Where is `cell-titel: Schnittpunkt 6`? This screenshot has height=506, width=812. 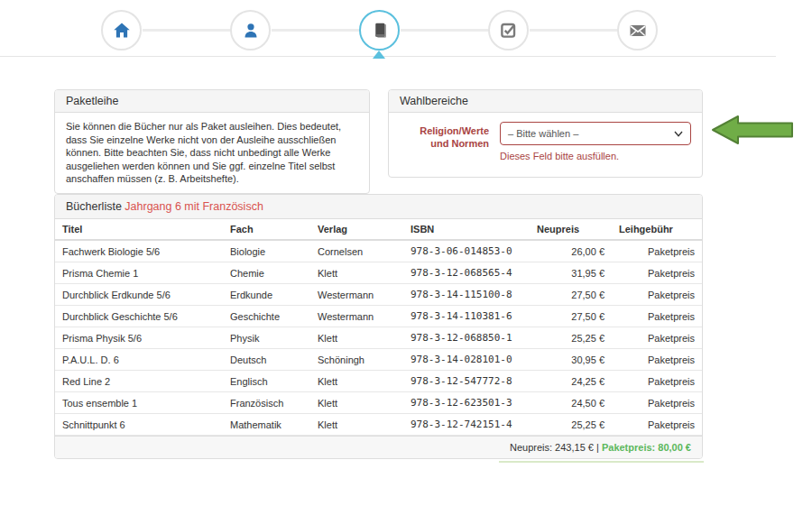 cell-titel: Schnittpunkt 6 is located at coordinates (139, 425).